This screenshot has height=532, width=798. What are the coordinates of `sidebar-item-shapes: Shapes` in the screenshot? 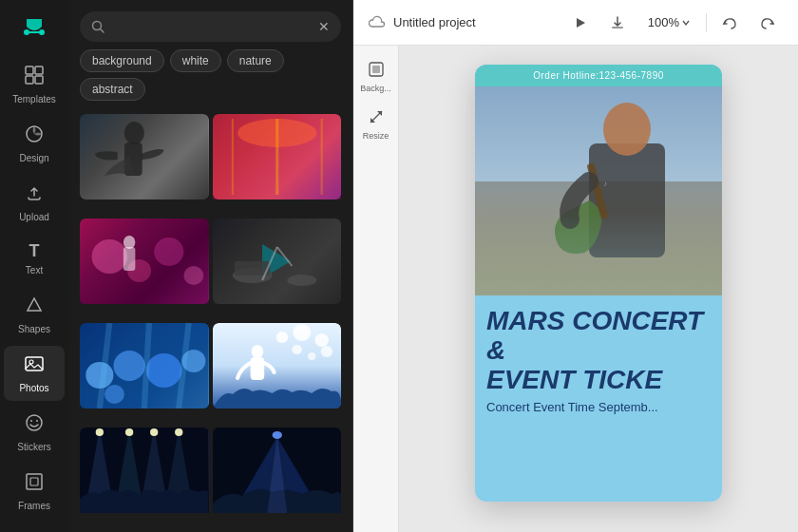 It's located at (34, 314).